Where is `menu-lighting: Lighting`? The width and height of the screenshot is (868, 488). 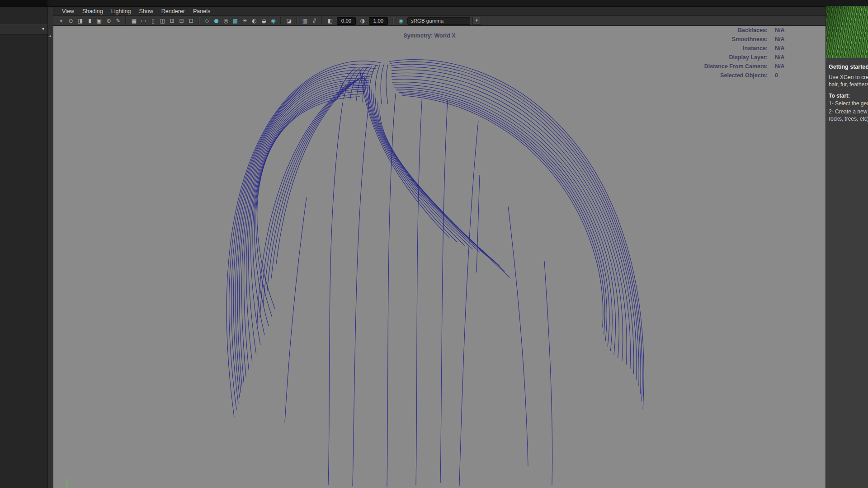 menu-lighting: Lighting is located at coordinates (121, 11).